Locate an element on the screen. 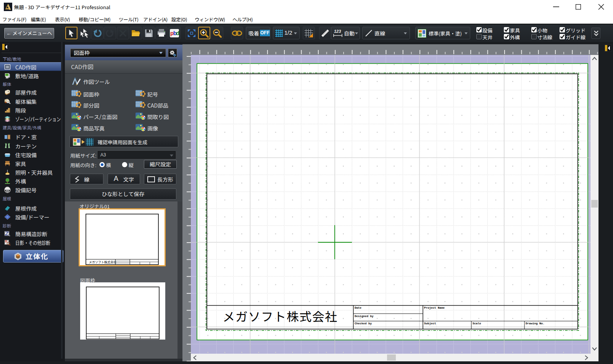  svg-text: Designed by is located at coordinates (364, 316).